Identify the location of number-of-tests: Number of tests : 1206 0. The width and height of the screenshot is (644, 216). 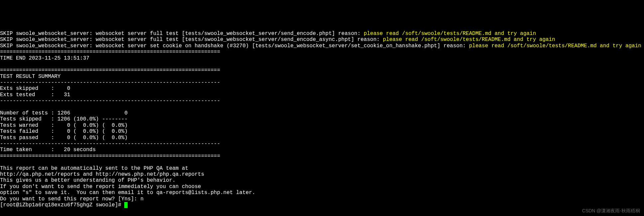
(64, 113).